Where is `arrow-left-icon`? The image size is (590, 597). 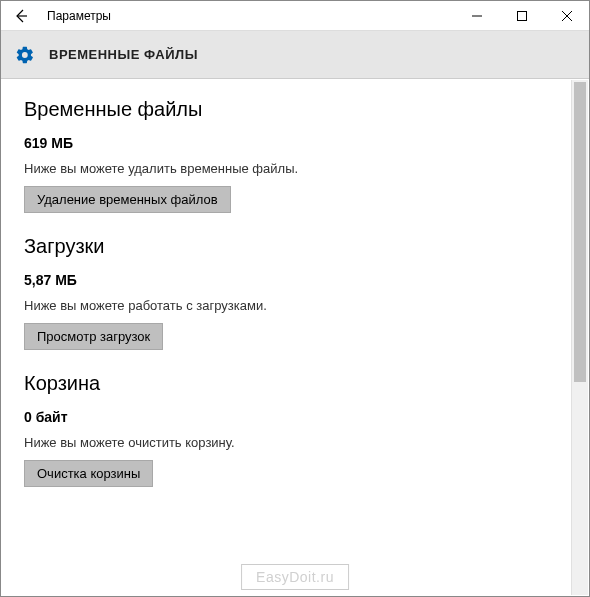
arrow-left-icon is located at coordinates (21, 16).